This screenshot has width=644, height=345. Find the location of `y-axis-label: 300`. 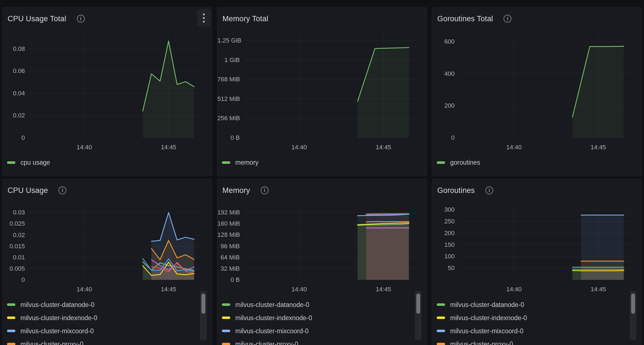

y-axis-label: 300 is located at coordinates (443, 210).